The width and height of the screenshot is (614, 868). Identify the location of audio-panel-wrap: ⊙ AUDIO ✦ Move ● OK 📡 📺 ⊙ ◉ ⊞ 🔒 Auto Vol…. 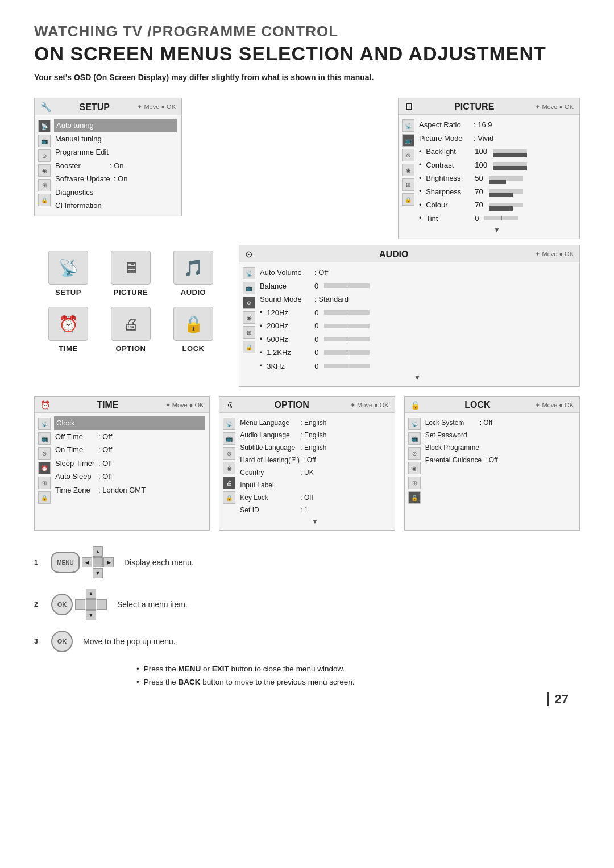
(409, 316).